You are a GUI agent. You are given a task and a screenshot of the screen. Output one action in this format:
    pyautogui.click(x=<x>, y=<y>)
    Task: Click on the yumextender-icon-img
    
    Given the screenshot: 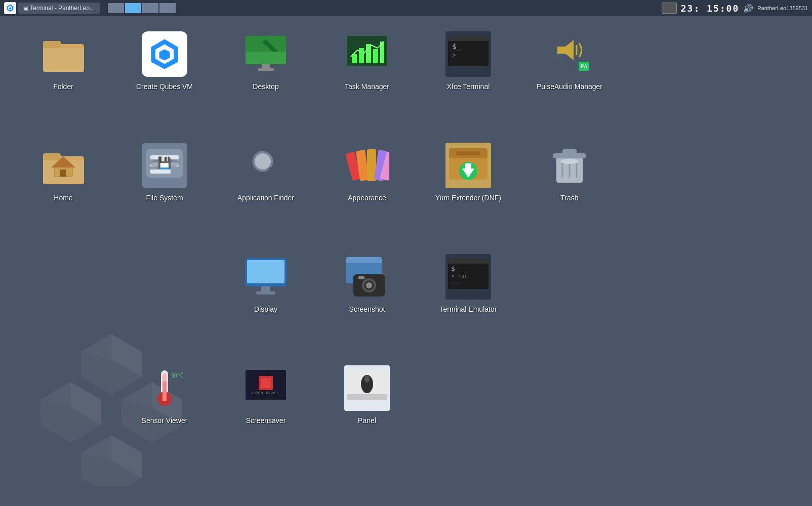 What is the action you would take?
    pyautogui.click(x=468, y=165)
    